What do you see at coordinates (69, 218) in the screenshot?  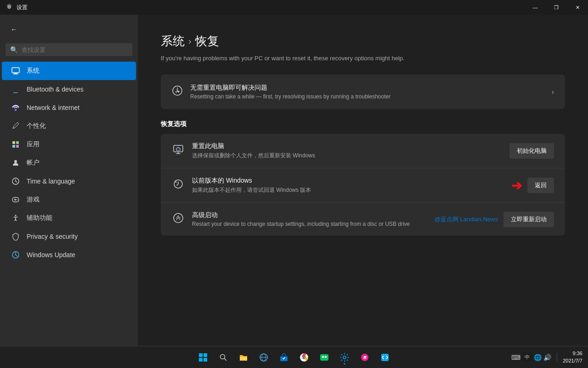 I see `sidebar-item-accessibility: 辅助功能` at bounding box center [69, 218].